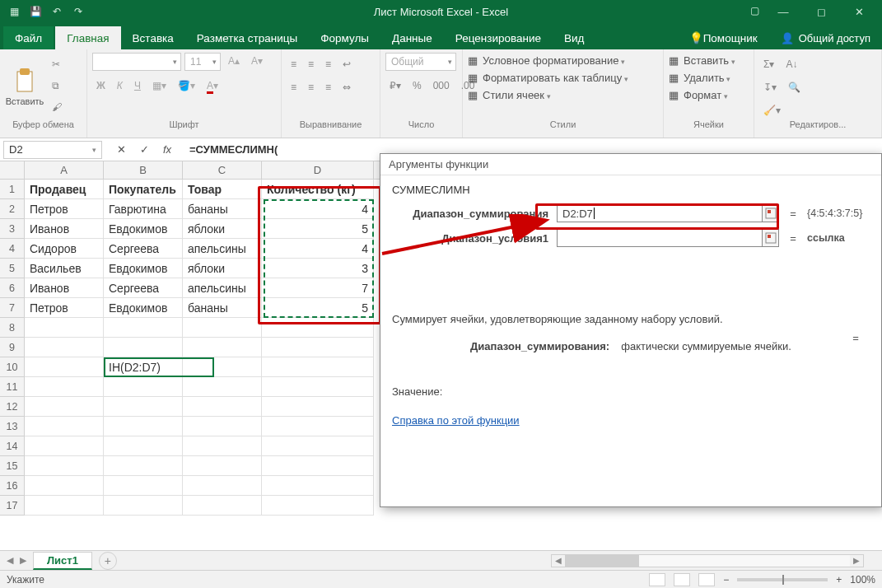 This screenshot has height=588, width=882. What do you see at coordinates (318, 268) in the screenshot?
I see `cell-D5: 3` at bounding box center [318, 268].